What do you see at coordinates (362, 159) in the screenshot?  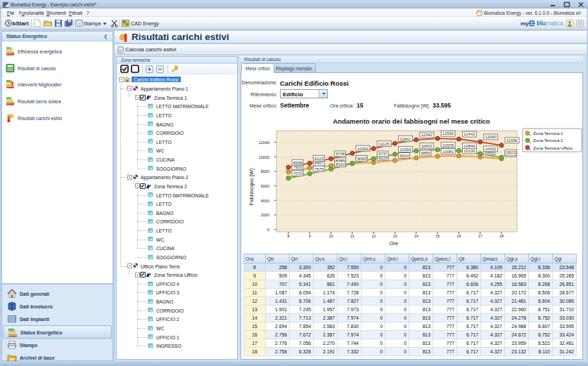 I see `svg-text: 9095` at bounding box center [362, 159].